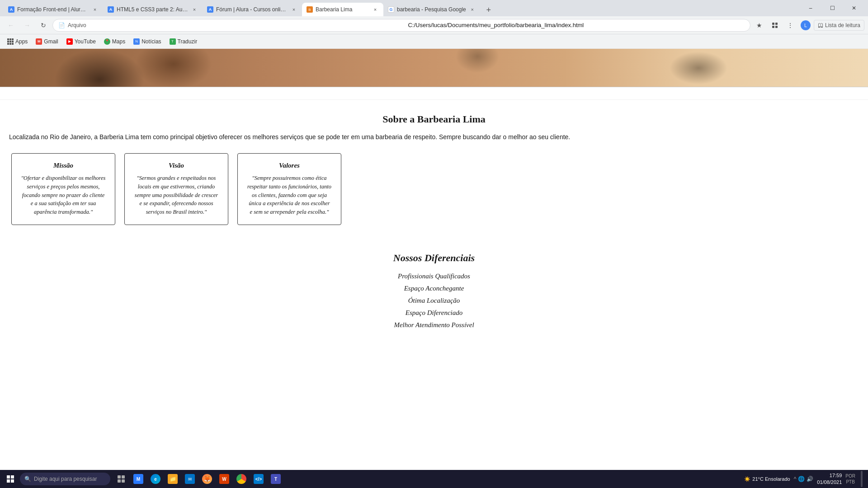  Describe the element at coordinates (194, 9) in the screenshot. I see `tab-2-close: ×` at that location.